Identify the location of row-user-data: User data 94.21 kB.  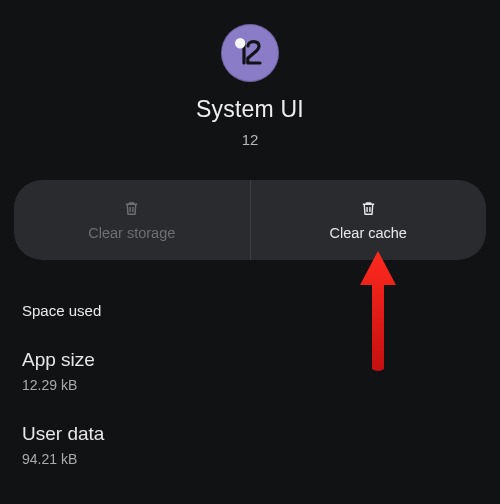
(250, 445).